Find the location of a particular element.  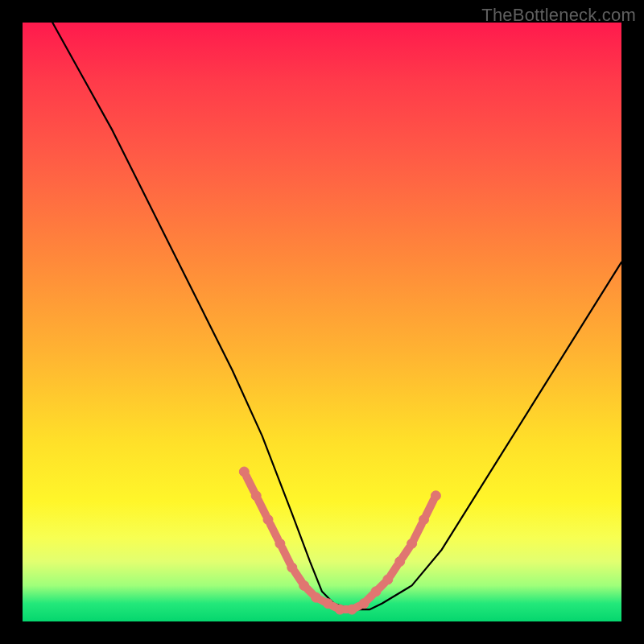

marker-group is located at coordinates (340, 541).